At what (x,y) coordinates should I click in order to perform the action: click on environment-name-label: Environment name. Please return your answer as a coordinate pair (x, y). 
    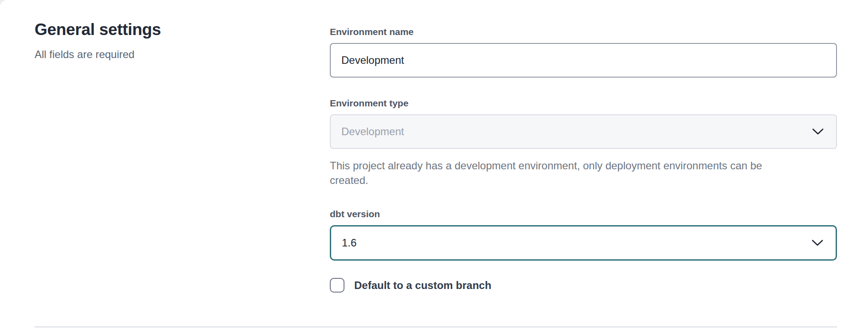
    Looking at the image, I should click on (583, 32).